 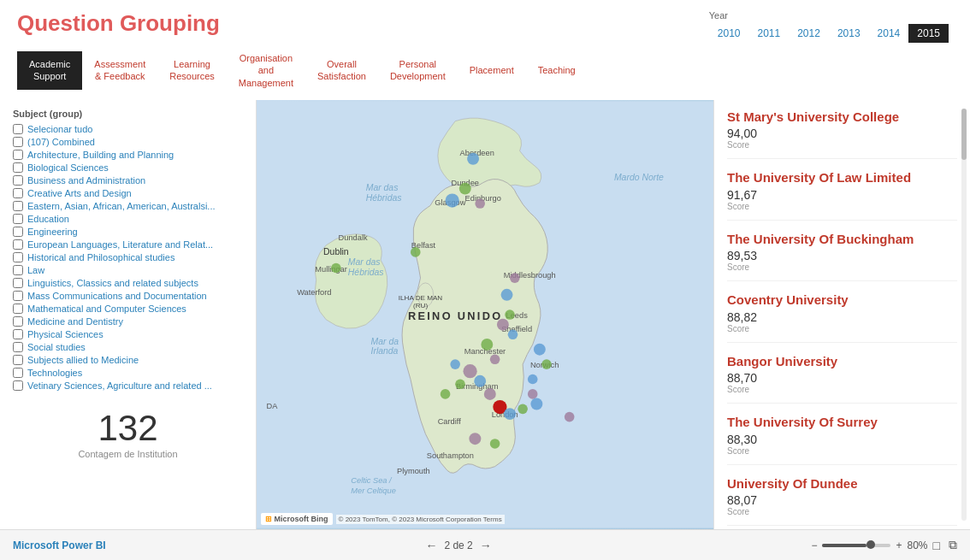 I want to click on checkbox-label-19: Technologies, so click(x=55, y=373).